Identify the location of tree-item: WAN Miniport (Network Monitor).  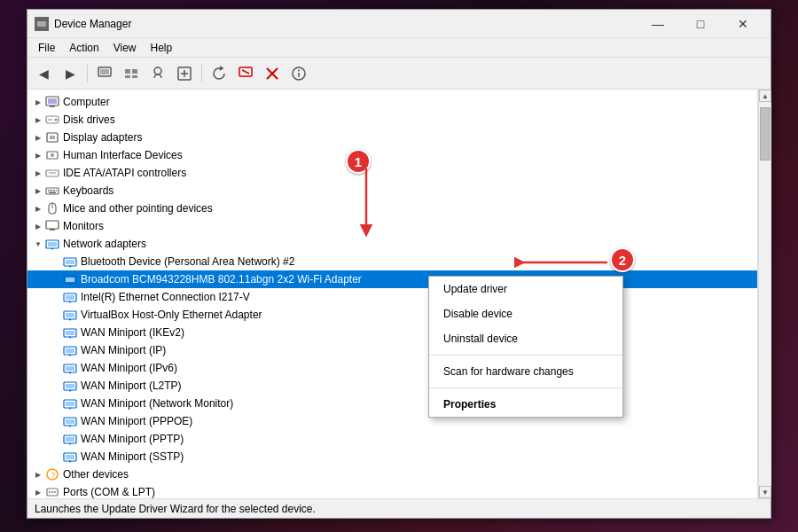
(392, 403).